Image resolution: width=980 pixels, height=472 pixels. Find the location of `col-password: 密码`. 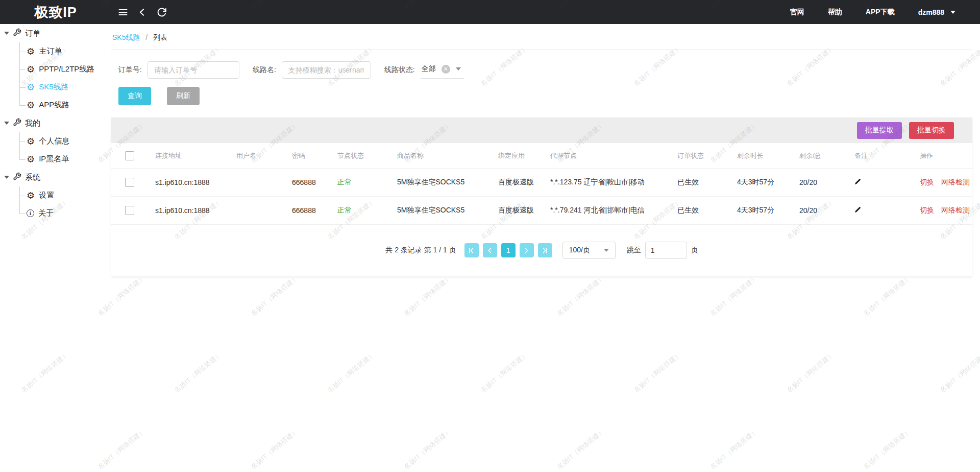

col-password: 密码 is located at coordinates (314, 156).